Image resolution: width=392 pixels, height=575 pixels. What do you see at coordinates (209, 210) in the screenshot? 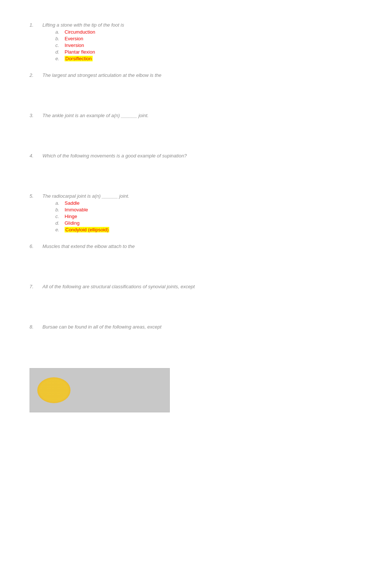
I see `option-5-2: b.Immovable` at bounding box center [209, 210].